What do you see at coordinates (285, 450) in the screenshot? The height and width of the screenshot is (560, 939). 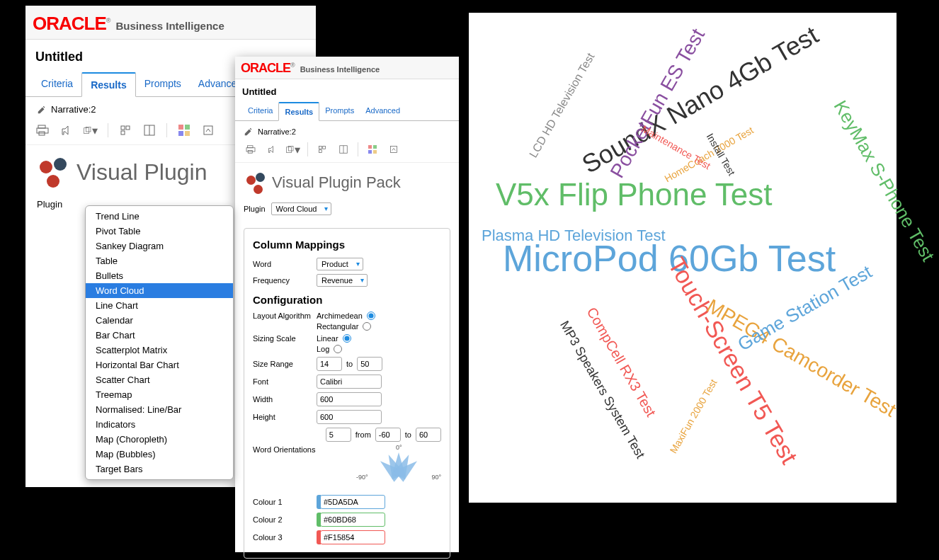 I see `orientations-label: Word Orientations` at bounding box center [285, 450].